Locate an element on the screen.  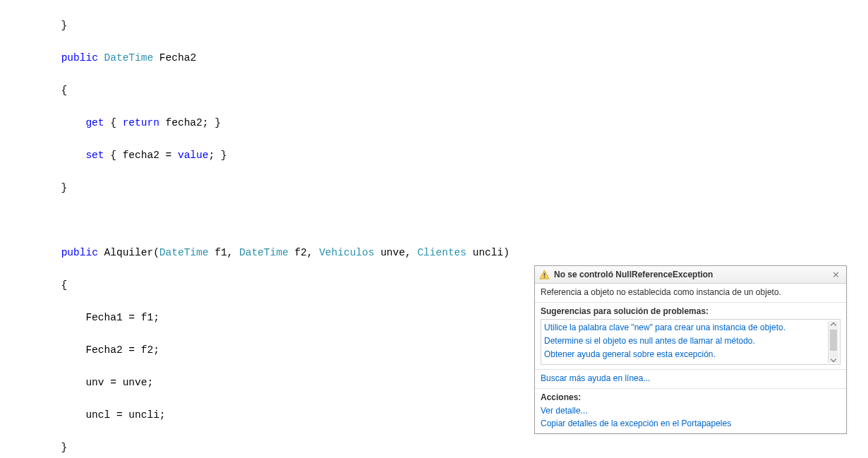
warning-icon is located at coordinates (545, 275).